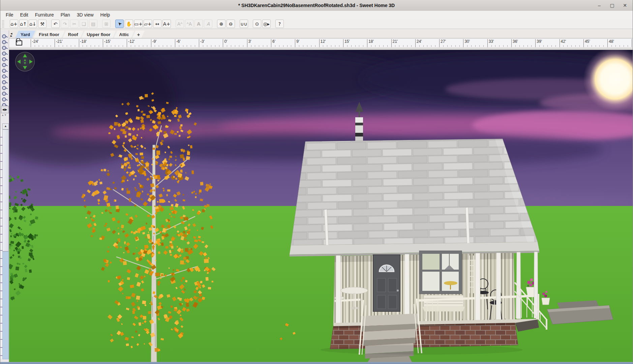  I want to click on create-photo-button: ⊙, so click(257, 24).